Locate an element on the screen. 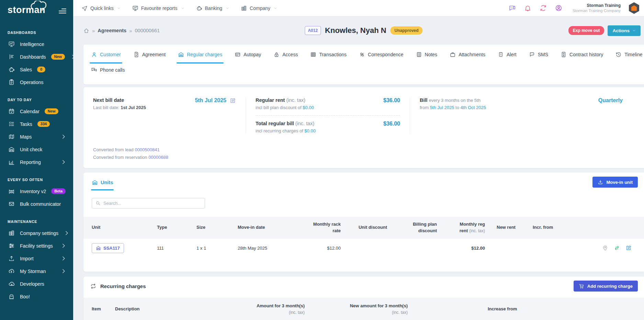  company-logo-badge is located at coordinates (634, 8).